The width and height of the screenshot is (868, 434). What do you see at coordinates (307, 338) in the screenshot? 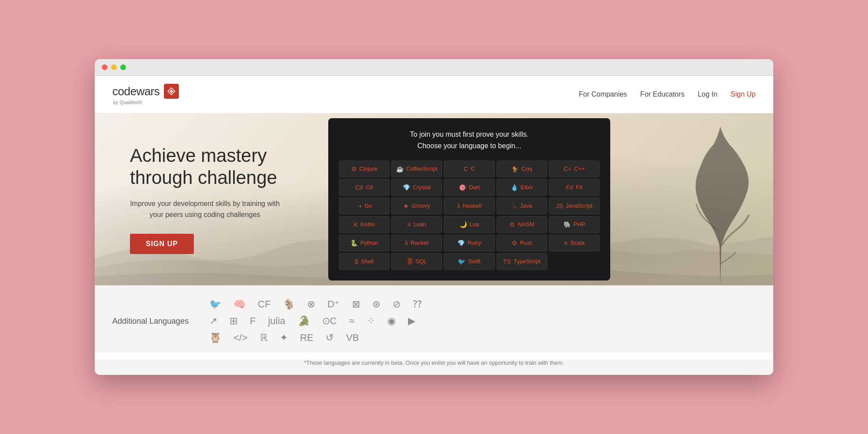
I see `additional-lang-icon-r3-4: RE` at bounding box center [307, 338].